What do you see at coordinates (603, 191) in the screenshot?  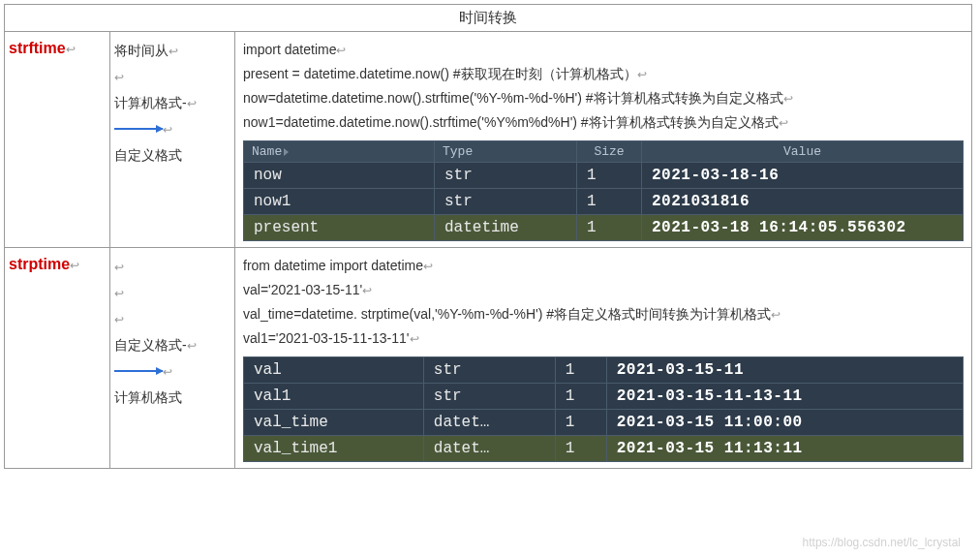 I see `variable-inspector-table: Name Type Size Value nowstr12021-03-18-1…` at bounding box center [603, 191].